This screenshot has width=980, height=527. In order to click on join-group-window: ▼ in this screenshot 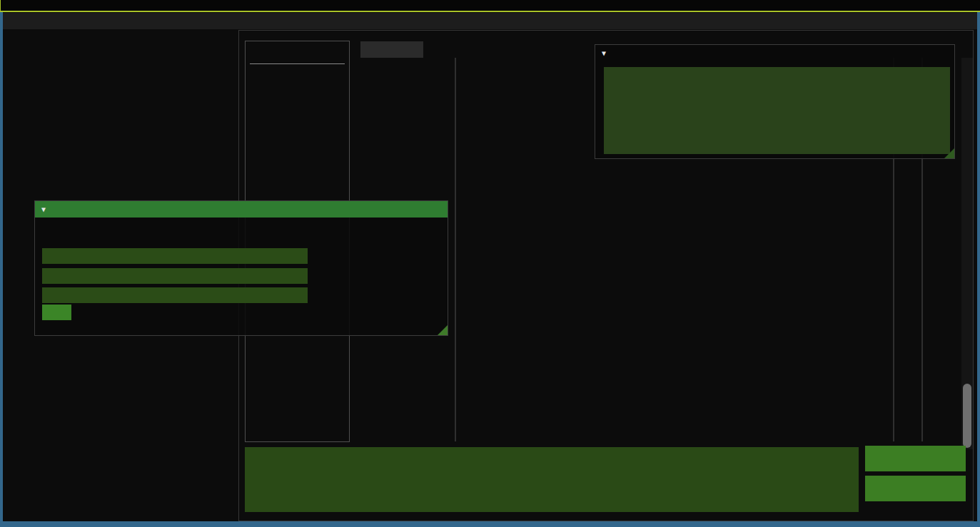, I will do `click(241, 268)`.